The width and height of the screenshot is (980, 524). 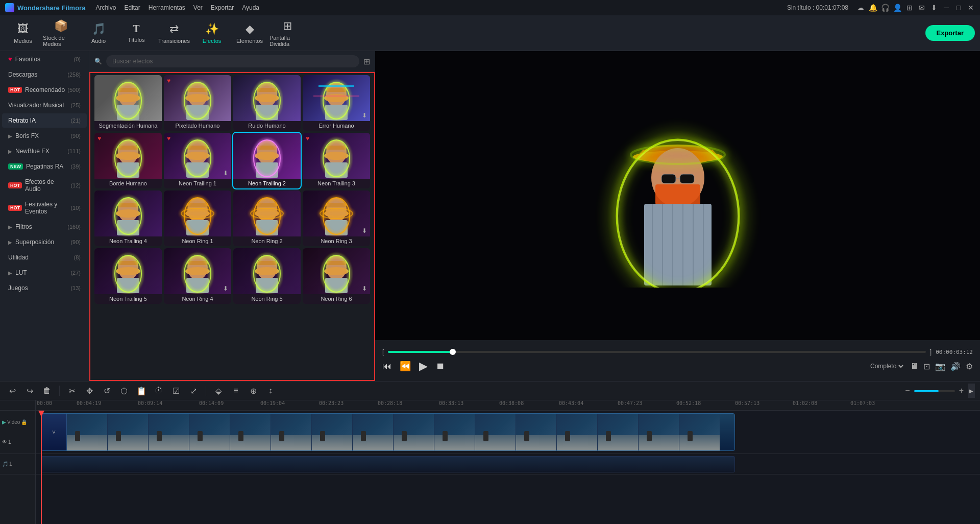 I want to click on split-button: ≡, so click(x=236, y=391).